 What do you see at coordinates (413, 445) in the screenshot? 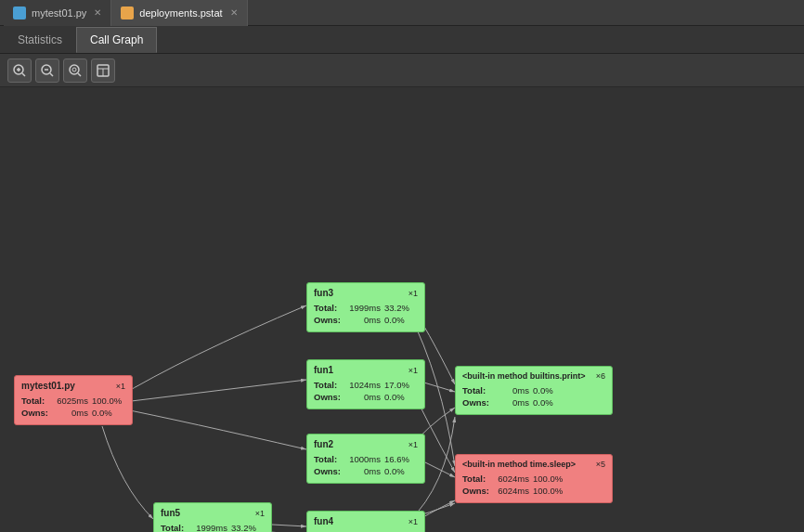
I see `node-fun2-count: ×1` at bounding box center [413, 445].